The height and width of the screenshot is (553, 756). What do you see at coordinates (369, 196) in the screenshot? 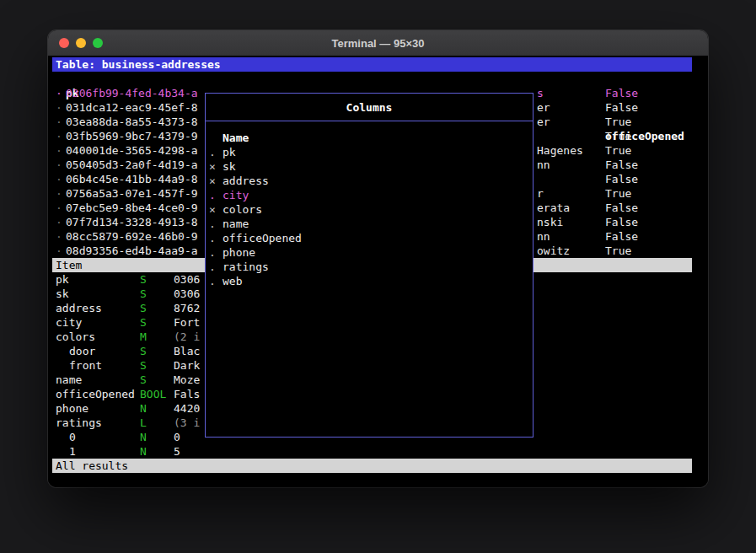
I see `dialog-column-item: .city` at bounding box center [369, 196].